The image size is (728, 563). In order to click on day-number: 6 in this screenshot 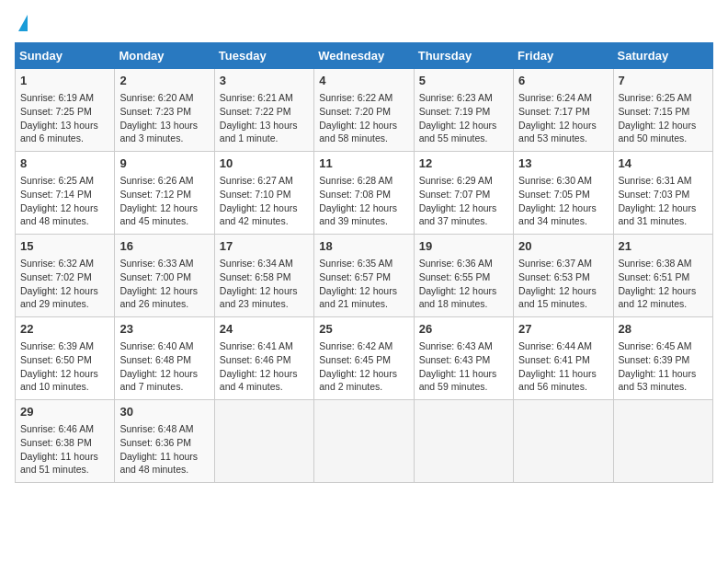, I will do `click(563, 81)`.